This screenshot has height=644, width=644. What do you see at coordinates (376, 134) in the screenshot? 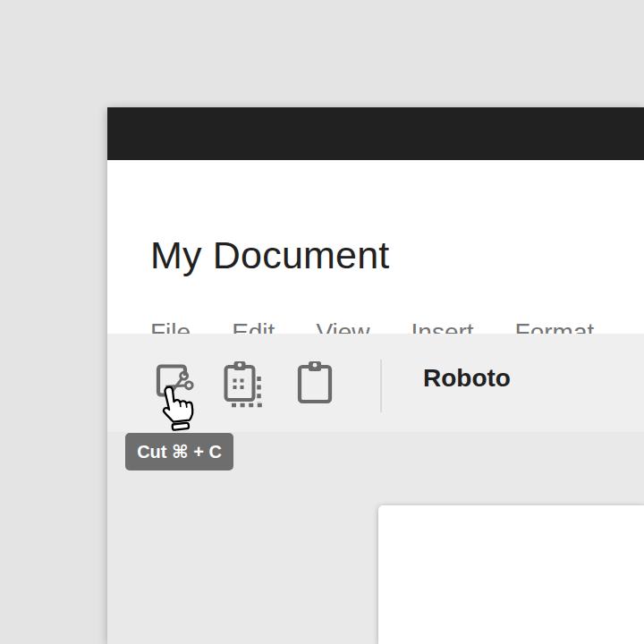
I see `app-header-bar` at bounding box center [376, 134].